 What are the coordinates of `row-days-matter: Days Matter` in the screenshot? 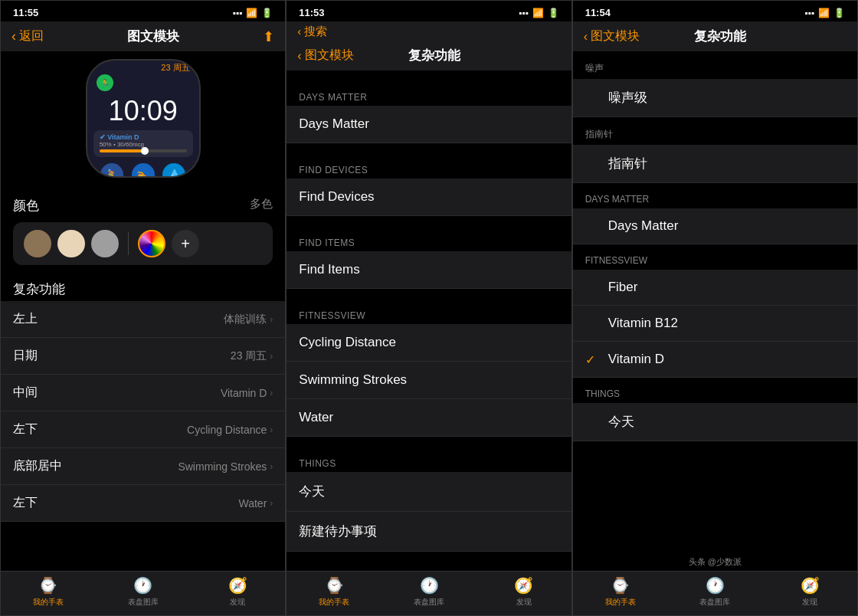 It's located at (716, 227).